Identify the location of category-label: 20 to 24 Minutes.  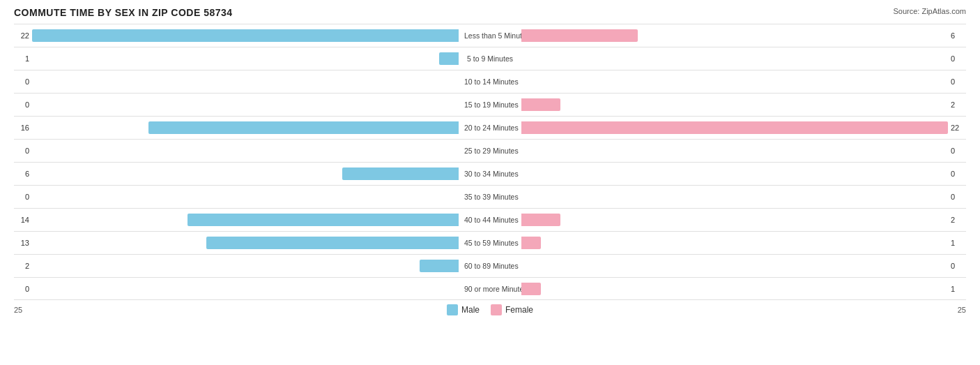
(490, 128).